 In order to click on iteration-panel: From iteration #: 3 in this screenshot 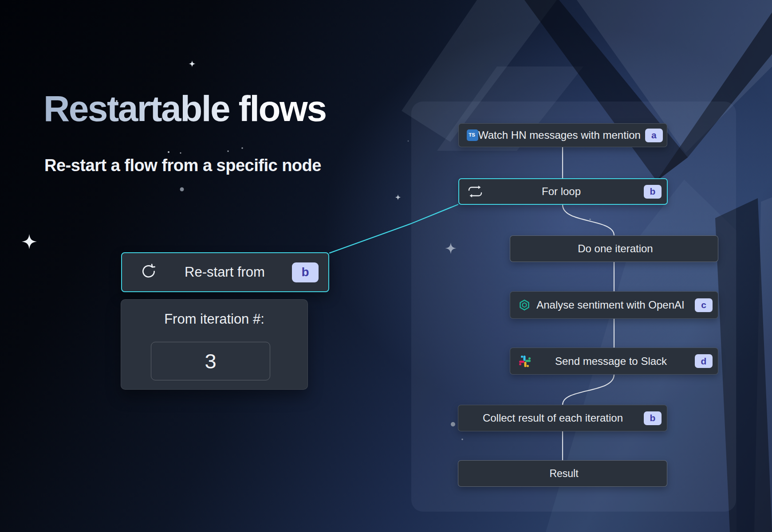, I will do `click(214, 344)`.